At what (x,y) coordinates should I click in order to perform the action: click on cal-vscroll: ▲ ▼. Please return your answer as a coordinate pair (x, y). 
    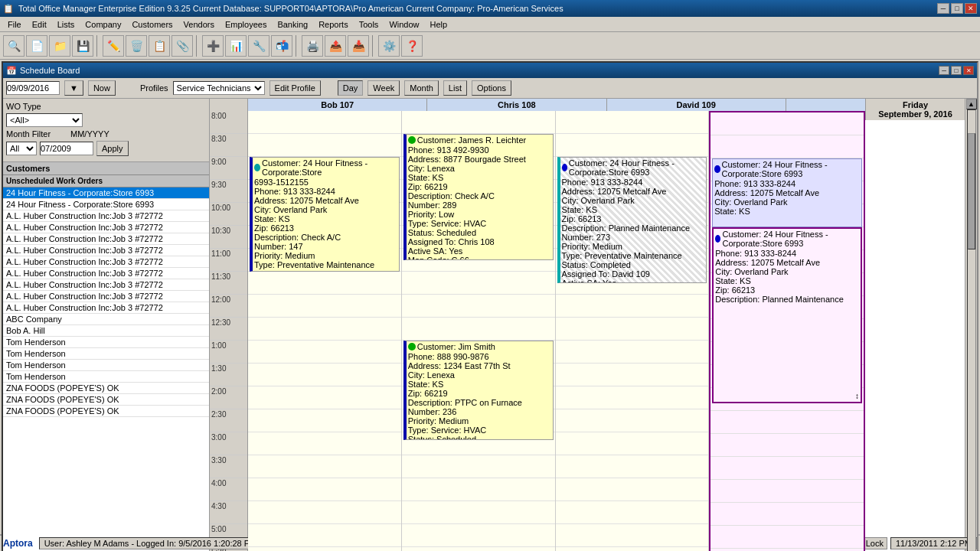
    Looking at the image, I should click on (971, 324).